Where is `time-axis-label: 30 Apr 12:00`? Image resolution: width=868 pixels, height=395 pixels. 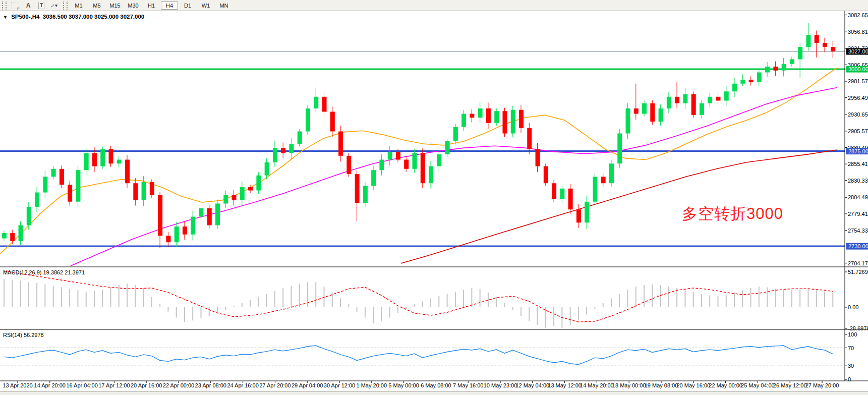 time-axis-label: 30 Apr 12:00 is located at coordinates (339, 385).